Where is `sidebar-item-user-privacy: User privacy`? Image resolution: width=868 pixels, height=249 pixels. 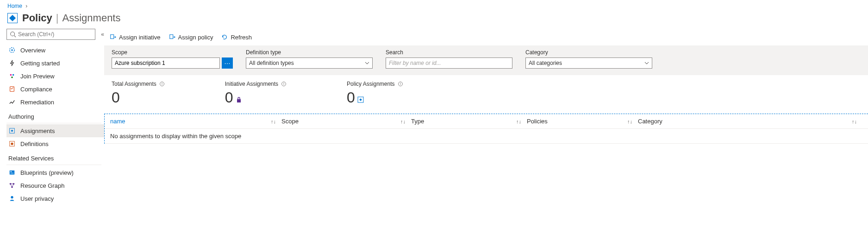
sidebar-item-user-privacy: User privacy is located at coordinates (56, 198).